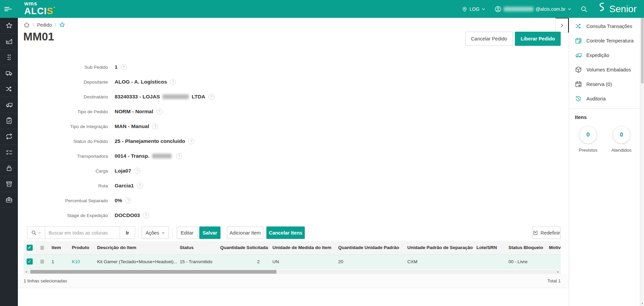  I want to click on save-button: Salvar, so click(210, 233).